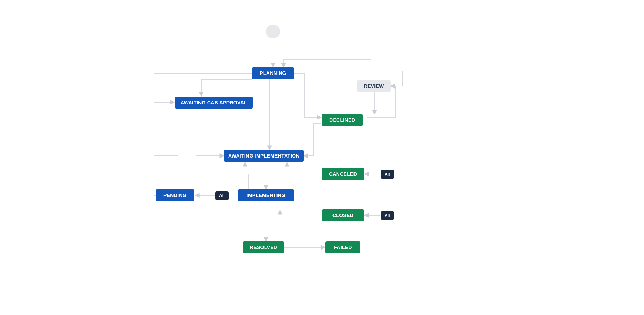  I want to click on badge-all-canceled: All, so click(387, 174).